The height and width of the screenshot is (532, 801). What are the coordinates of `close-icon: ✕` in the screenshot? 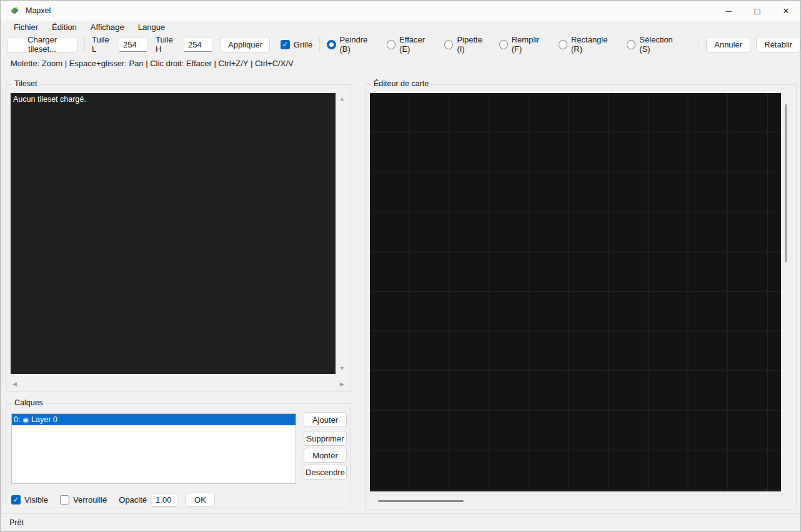 It's located at (786, 11).